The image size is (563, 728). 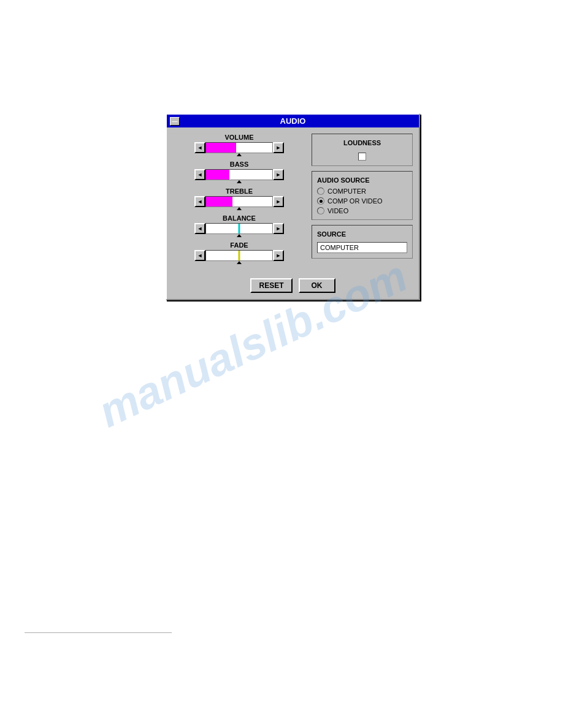 I want to click on audio-dialog: — AUDIO VOLUME ◄ ►, so click(x=293, y=207).